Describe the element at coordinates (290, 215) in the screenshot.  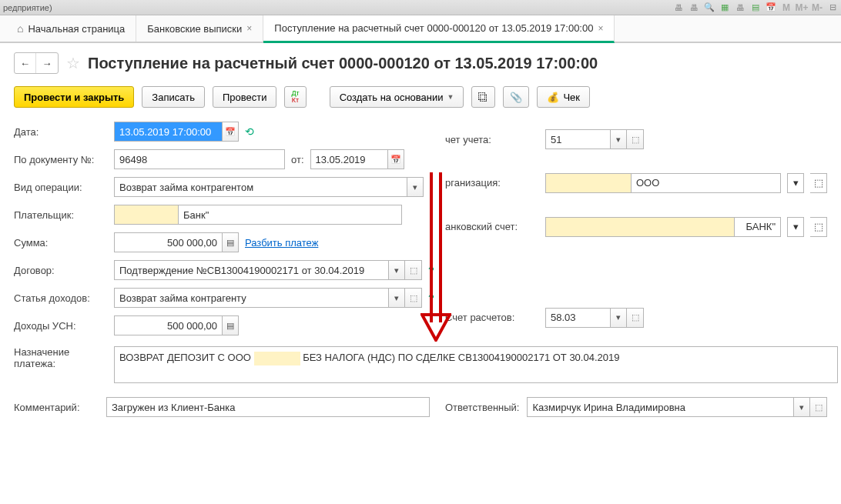
I see `payer-input: Банк"` at that location.